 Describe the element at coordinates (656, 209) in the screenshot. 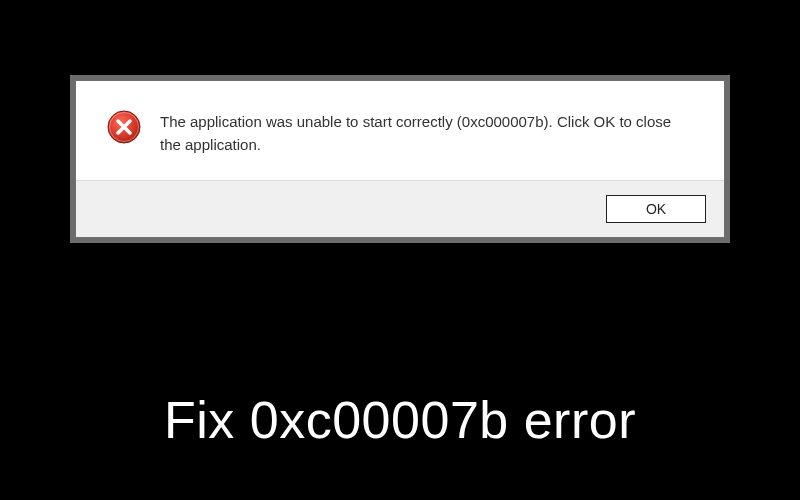

I see `ok-button: OK` at that location.